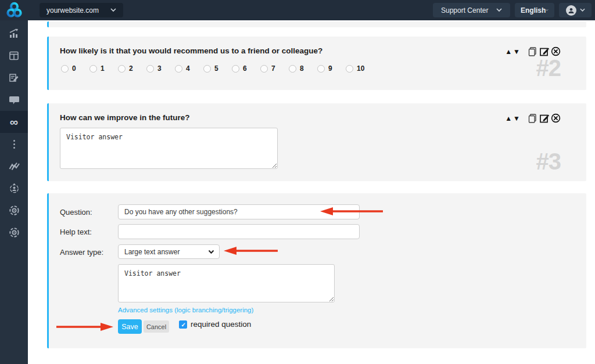  What do you see at coordinates (245, 69) in the screenshot?
I see `radio-label: 6` at bounding box center [245, 69].